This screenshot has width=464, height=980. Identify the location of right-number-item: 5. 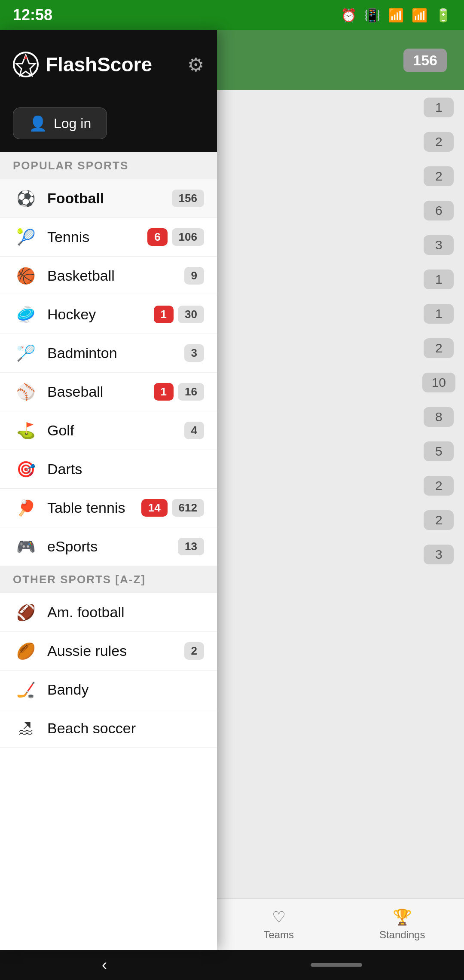
(439, 451).